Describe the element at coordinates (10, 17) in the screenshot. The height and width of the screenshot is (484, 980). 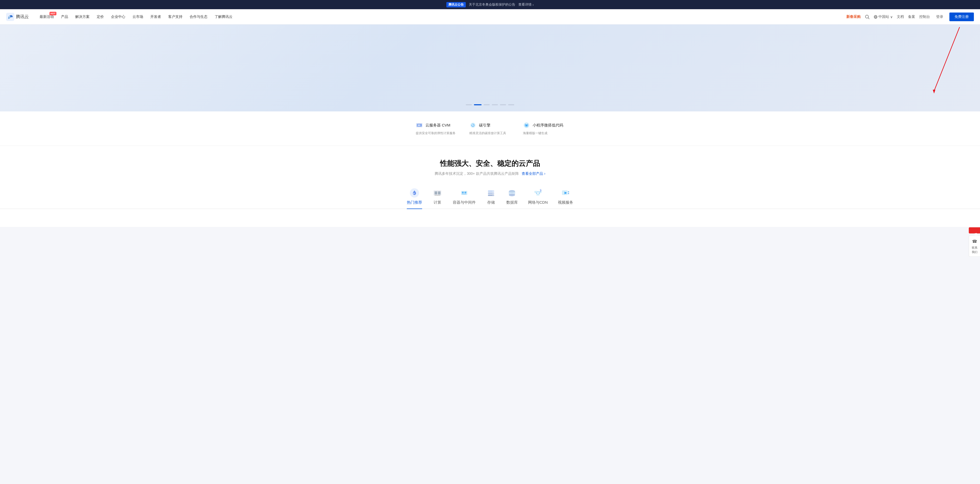
I see `logo-icon` at that location.